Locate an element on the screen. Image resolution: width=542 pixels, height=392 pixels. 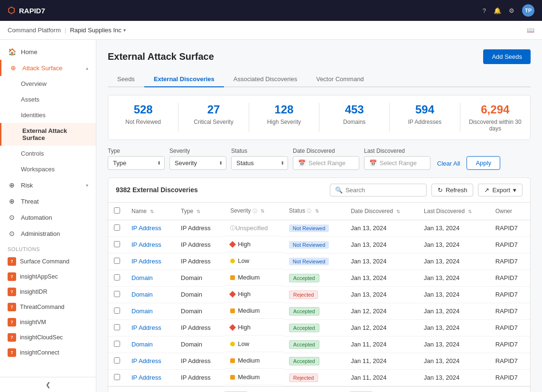
filter-date-discovered-picker: 📅 Select Range is located at coordinates (326, 163).